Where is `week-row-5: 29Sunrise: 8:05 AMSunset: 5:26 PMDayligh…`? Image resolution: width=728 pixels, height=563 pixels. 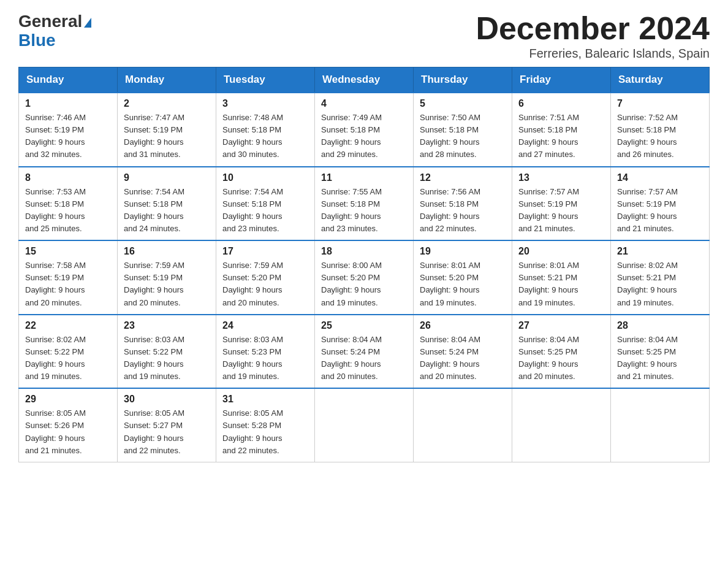
week-row-5: 29Sunrise: 8:05 AMSunset: 5:26 PMDayligh… is located at coordinates (364, 425).